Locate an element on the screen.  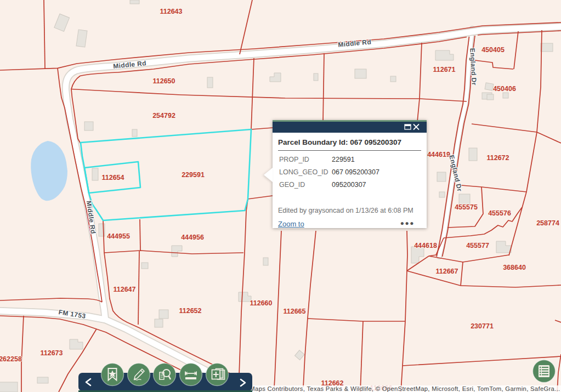
svg-text: 112667 is located at coordinates (446, 271).